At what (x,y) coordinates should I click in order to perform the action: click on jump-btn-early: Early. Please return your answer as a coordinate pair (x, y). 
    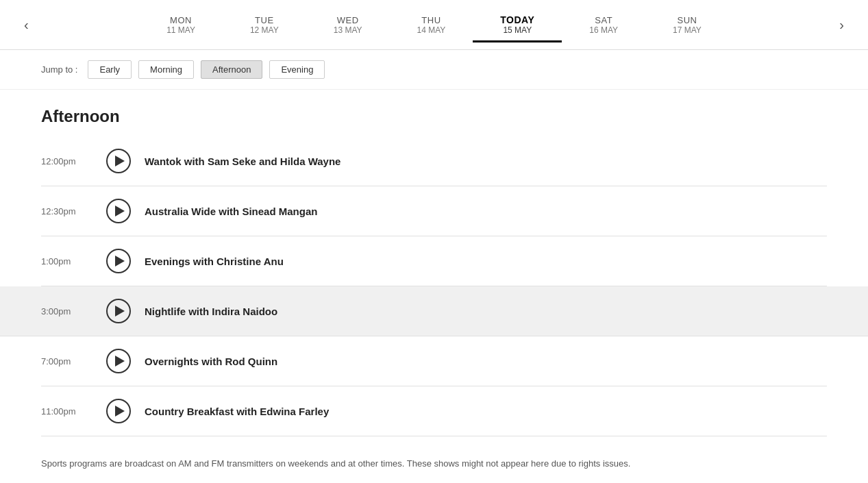
    Looking at the image, I should click on (110, 70).